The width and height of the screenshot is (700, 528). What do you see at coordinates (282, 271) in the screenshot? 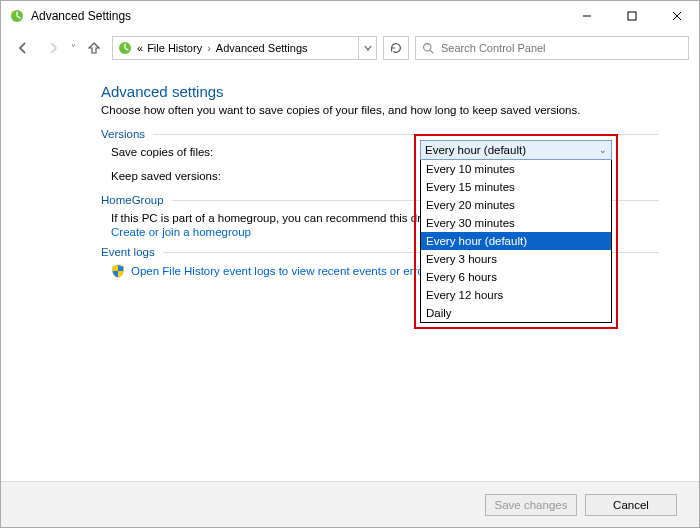
I see `event-logs-link: Open File History event logs to view rec…` at bounding box center [282, 271].